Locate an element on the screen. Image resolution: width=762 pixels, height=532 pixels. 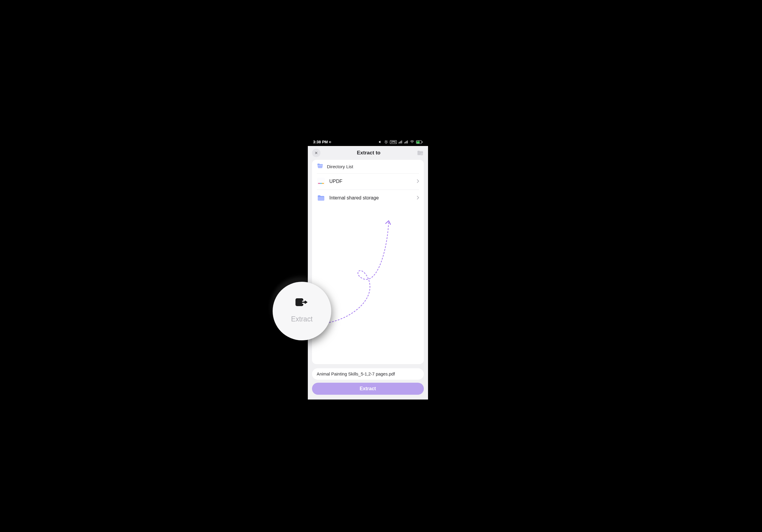
extract-button: Extract is located at coordinates (368, 389).